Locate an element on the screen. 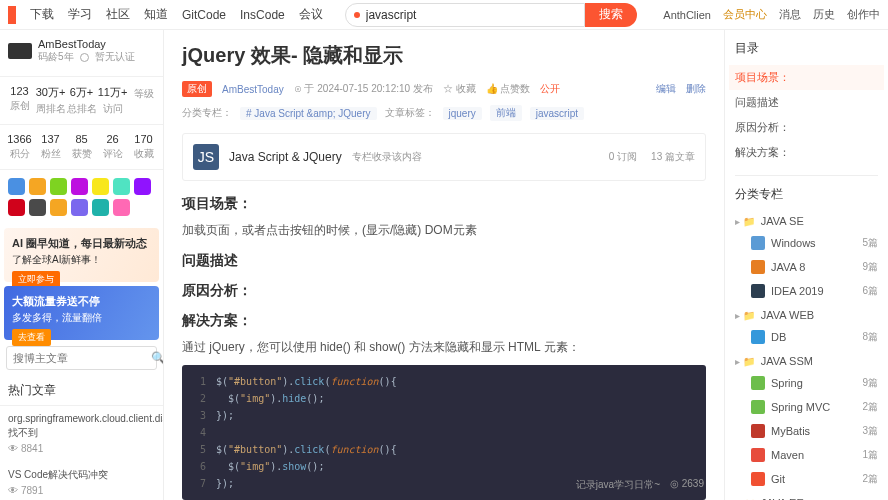 This screenshot has width=888, height=500. category-group-header: ▸ 📁JAVA SE is located at coordinates (806, 221).